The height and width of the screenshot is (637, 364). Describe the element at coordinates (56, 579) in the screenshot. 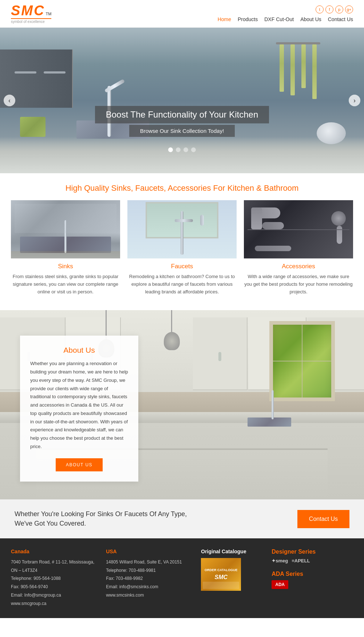

I see `footer-canada-phone: Telephone: 905-564-1088` at that location.